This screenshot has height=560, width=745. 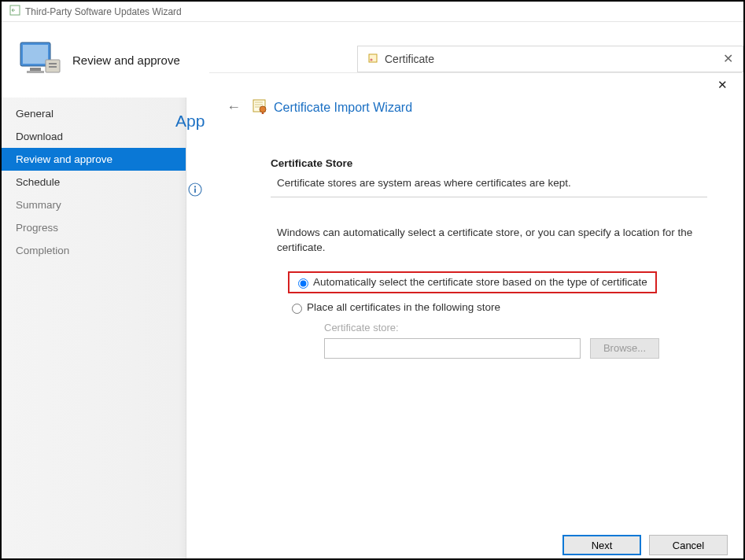 I want to click on highlighted-option: Automatically select the certificate sto…, so click(x=472, y=282).